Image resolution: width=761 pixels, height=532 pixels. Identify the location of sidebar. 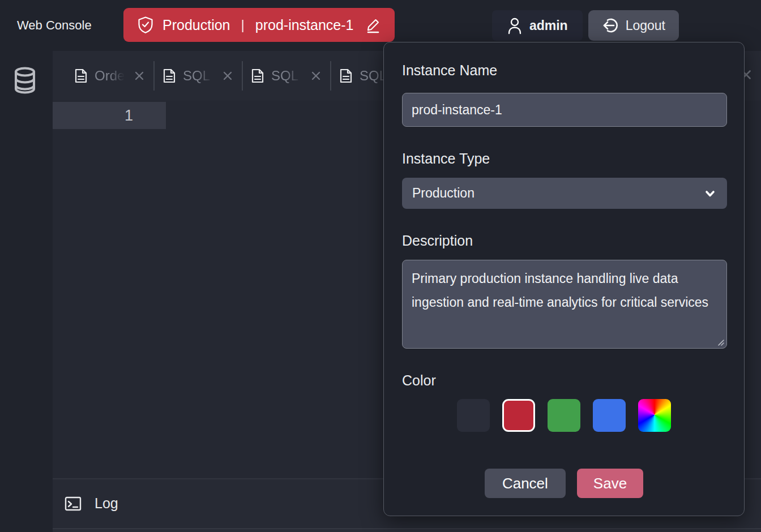
(26, 291).